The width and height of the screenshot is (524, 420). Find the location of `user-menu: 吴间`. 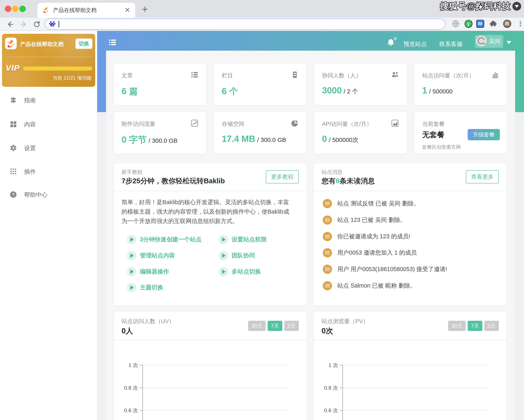

user-menu: 吴间 is located at coordinates (489, 41).